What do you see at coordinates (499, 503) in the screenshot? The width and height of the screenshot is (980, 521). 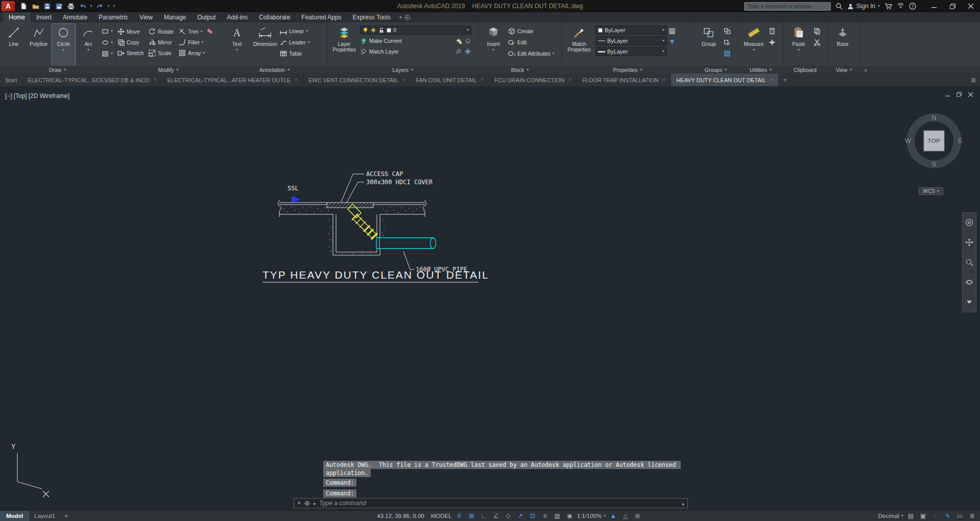 I see `command-input` at bounding box center [499, 503].